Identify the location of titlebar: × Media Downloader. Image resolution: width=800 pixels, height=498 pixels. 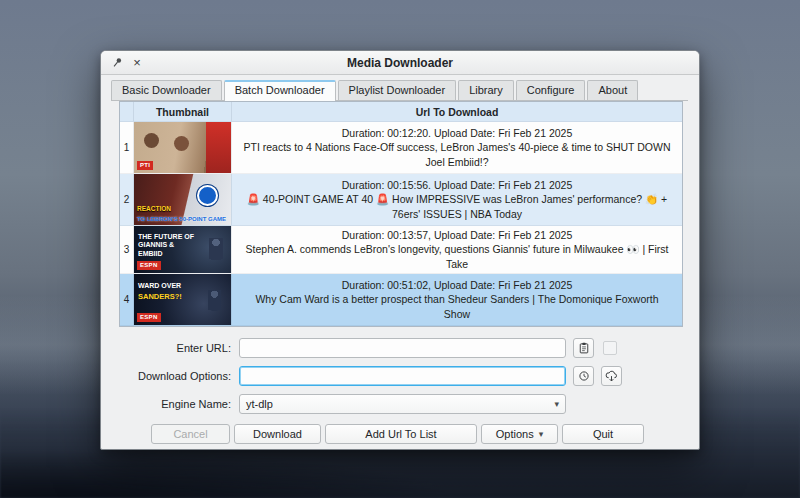
(400, 63).